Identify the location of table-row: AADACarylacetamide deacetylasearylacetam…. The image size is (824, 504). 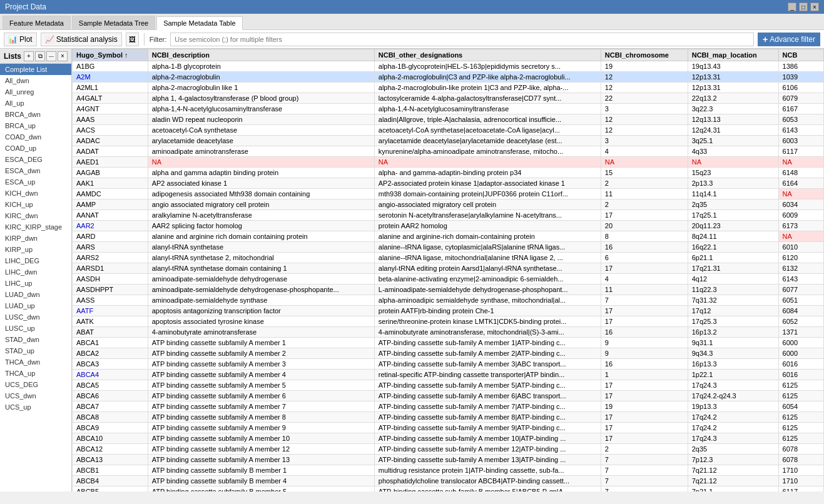
(448, 141).